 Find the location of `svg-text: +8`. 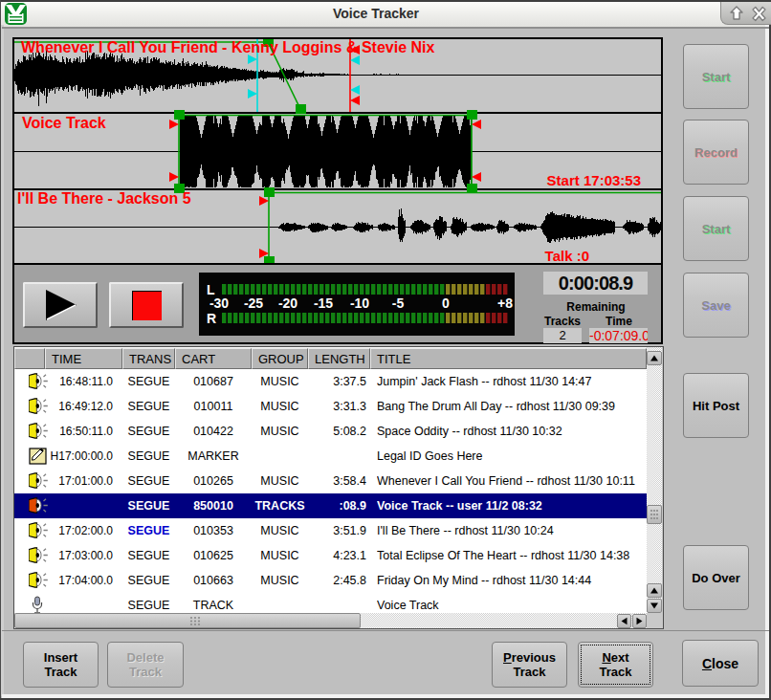

svg-text: +8 is located at coordinates (505, 303).